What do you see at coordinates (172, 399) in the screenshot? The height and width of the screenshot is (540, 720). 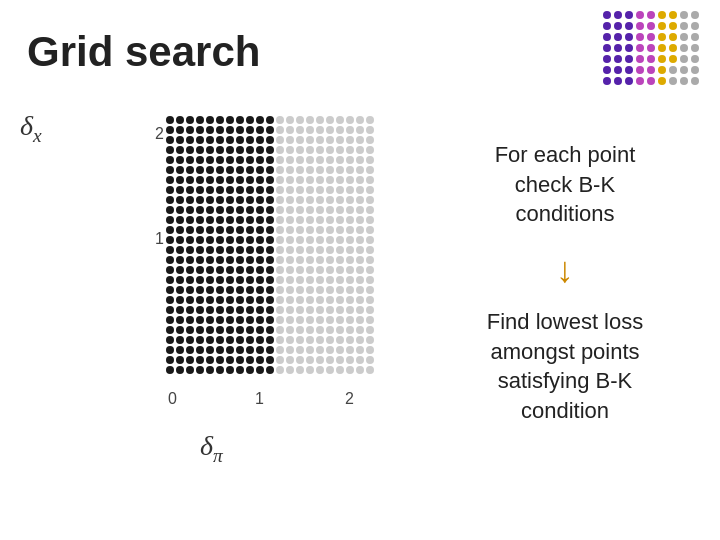 I see `x-tick-0: 0` at bounding box center [172, 399].